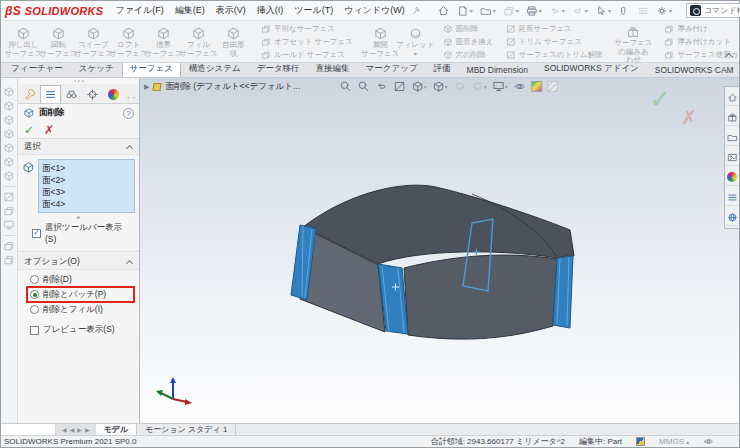  Describe the element at coordinates (72, 430) in the screenshot. I see `nav-prev-icon: ◀` at that location.